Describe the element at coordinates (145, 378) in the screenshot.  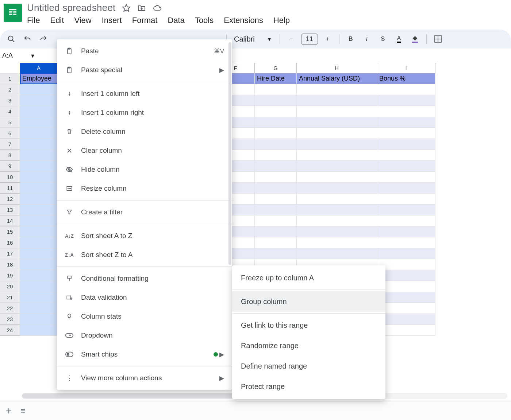
I see `menu-view-more-actions: ⋮View more column actions▶` at that location.